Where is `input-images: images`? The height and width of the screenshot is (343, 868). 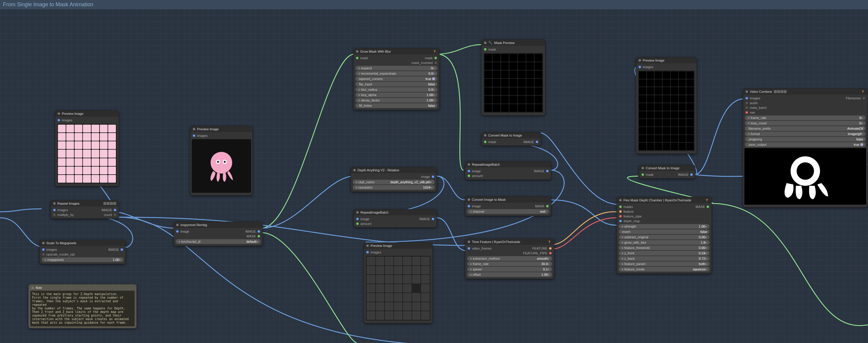
input-images: images is located at coordinates (87, 120).